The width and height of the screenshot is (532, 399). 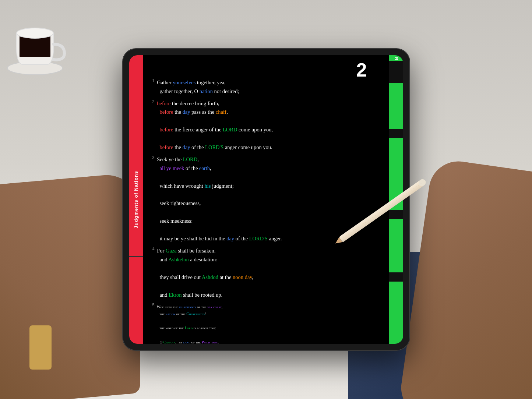 What do you see at coordinates (136, 257) in the screenshot?
I see `left-sidebar-marker` at bounding box center [136, 257].